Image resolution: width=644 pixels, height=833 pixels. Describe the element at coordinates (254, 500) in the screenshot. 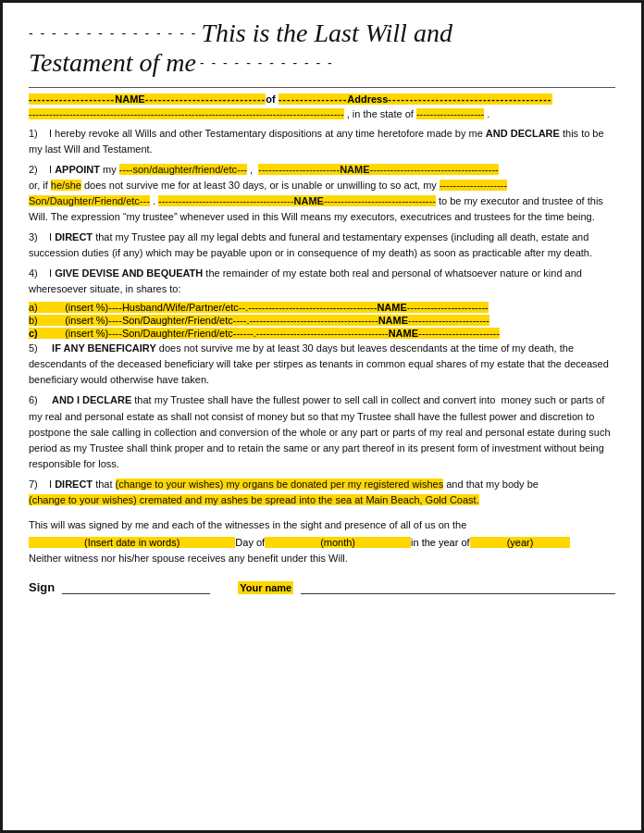

I see `s7-hi2: (change to your wishes) cremated and my …` at that location.